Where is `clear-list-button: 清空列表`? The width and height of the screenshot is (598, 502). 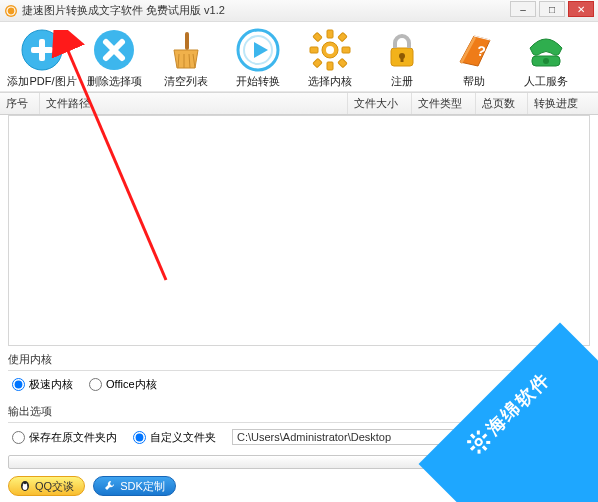
clear-list-button: 清空列表 is located at coordinates (186, 58).